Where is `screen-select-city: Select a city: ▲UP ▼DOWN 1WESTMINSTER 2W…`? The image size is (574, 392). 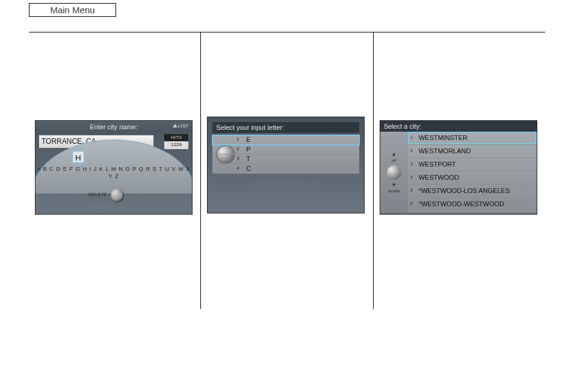 screen-select-city: Select a city: ▲UP ▼DOWN 1WESTMINSTER 2W… is located at coordinates (458, 167).